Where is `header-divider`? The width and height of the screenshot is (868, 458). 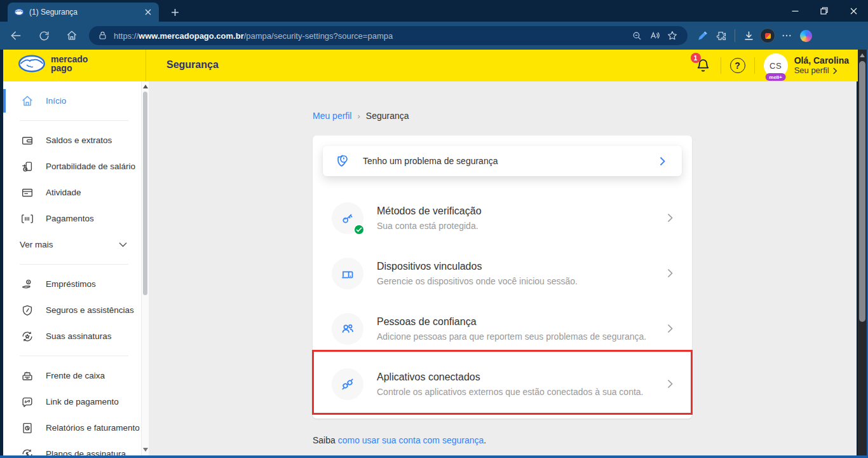 header-divider is located at coordinates (146, 66).